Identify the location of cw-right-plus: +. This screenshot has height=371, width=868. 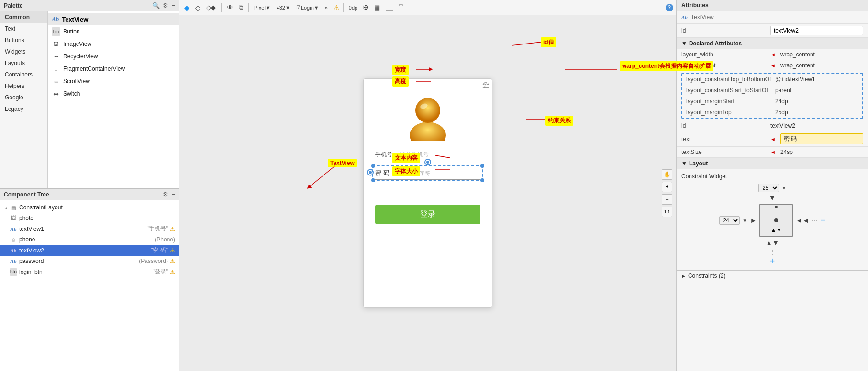
(823, 221).